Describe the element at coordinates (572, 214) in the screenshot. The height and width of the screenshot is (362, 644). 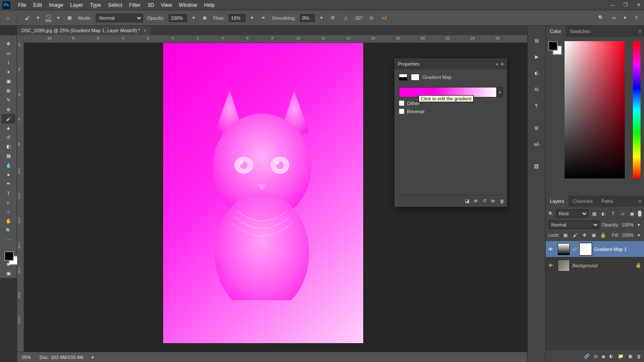
I see `layer-filter-select: Kind` at that location.